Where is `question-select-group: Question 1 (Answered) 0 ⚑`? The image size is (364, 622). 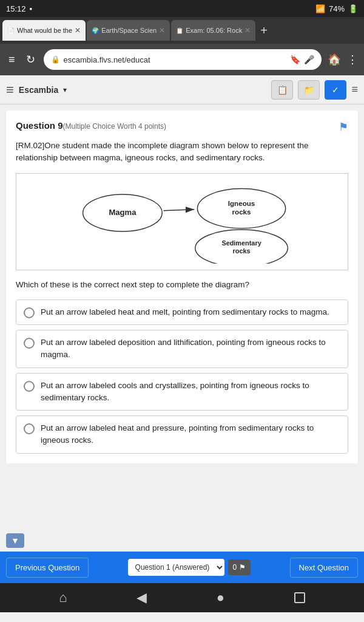 question-select-group: Question 1 (Answered) 0 ⚑ is located at coordinates (189, 567).